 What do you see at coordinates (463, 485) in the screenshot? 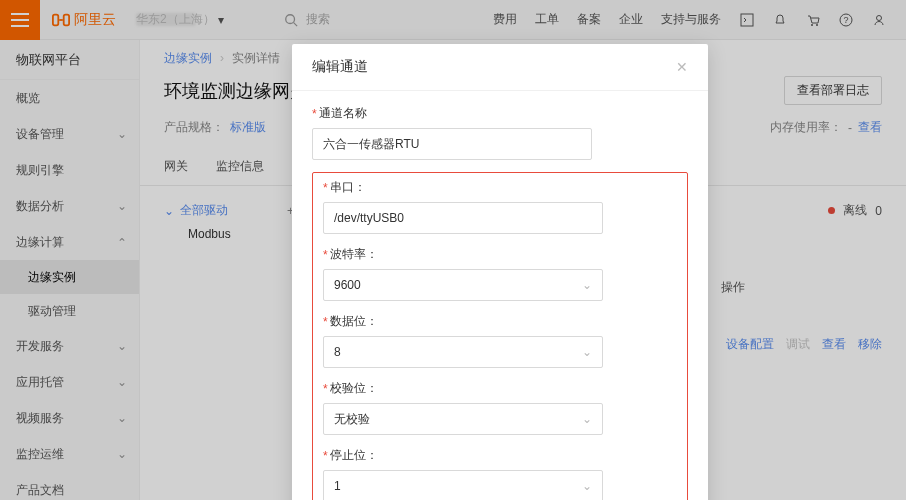
I see `stopbits-select: 1⌄` at bounding box center [463, 485].